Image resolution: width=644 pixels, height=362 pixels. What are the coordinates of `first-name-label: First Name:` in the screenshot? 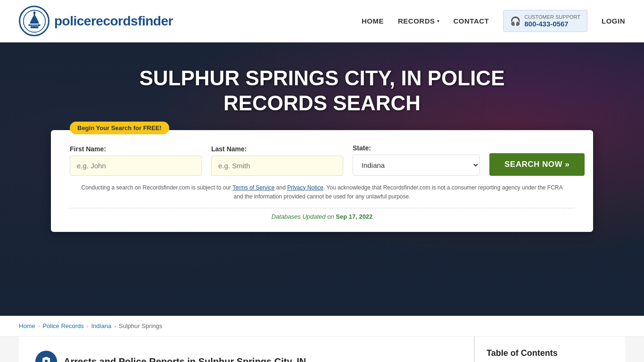 It's located at (136, 149).